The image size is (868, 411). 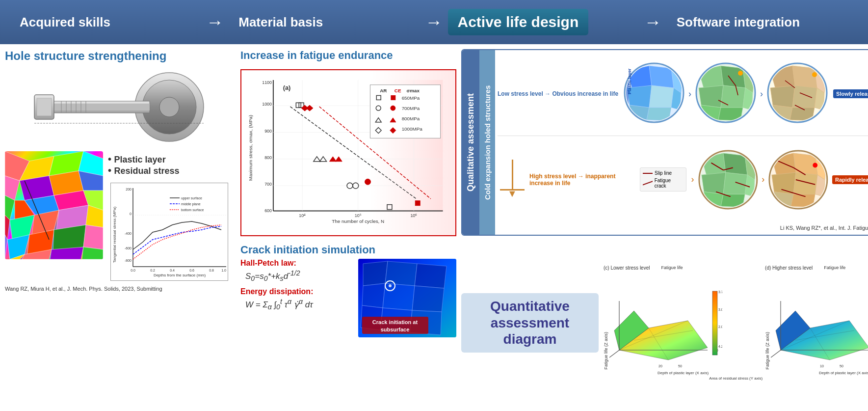 What do you see at coordinates (268, 184) in the screenshot?
I see `svg-text: 700` at bounding box center [268, 184].